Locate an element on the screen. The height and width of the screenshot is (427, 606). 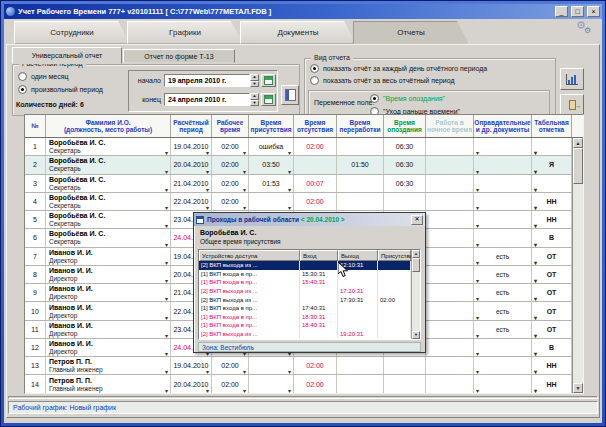
end-calendar-button is located at coordinates (268, 100).